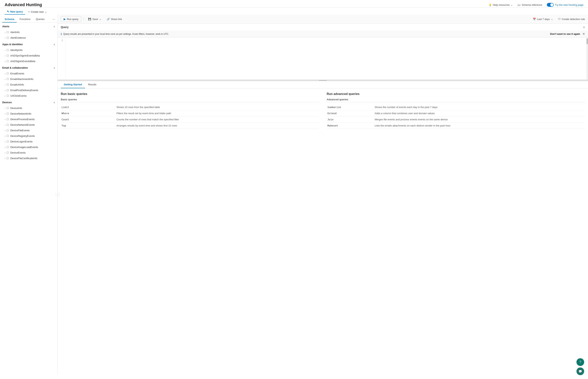 The height and width of the screenshot is (379, 588). Describe the element at coordinates (29, 44) in the screenshot. I see `section-apps-identities-header: Apps & identities ∧` at that location.